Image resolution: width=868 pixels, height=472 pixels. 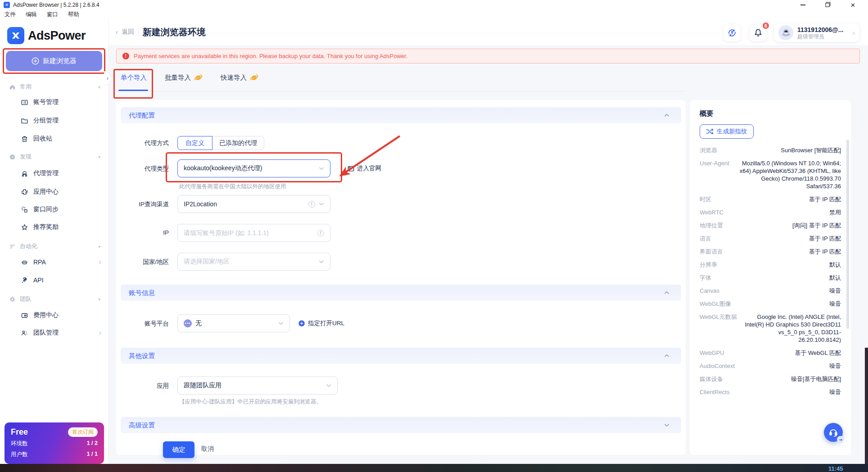 What do you see at coordinates (46, 192) in the screenshot?
I see `item-label: 应用中心` at bounding box center [46, 192].